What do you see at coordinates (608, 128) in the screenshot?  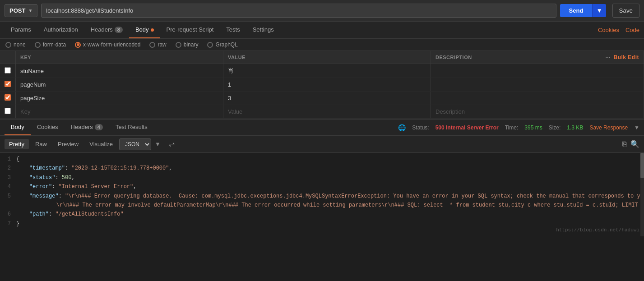 I see `save-response-button: Save Response` at bounding box center [608, 128].